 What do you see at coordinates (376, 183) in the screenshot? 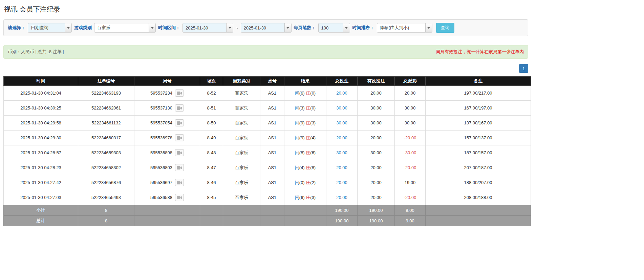
I see `valid-bet-cell: 20.00` at bounding box center [376, 183].